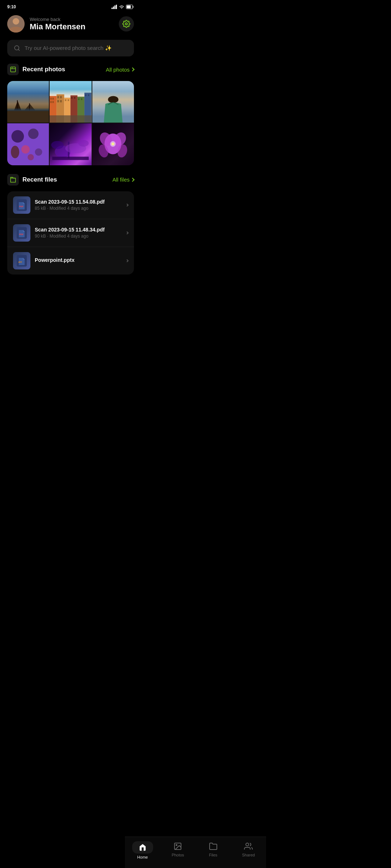  Describe the element at coordinates (58, 20) in the screenshot. I see `welcome-text: Welcome back` at that location.